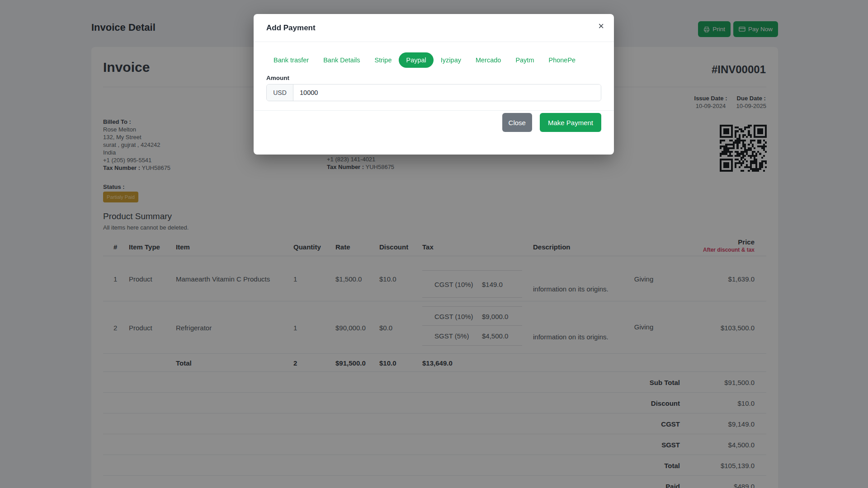 This screenshot has height=488, width=868. What do you see at coordinates (447, 93) in the screenshot?
I see `amount-input` at bounding box center [447, 93].